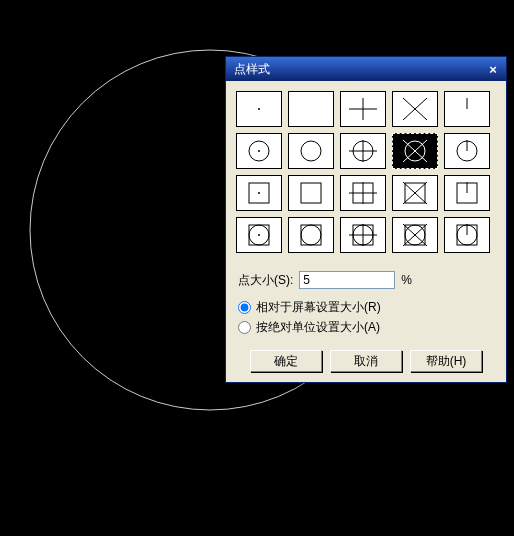 Image resolution: width=514 pixels, height=536 pixels. What do you see at coordinates (366, 69) in the screenshot?
I see `titlebar: 点样式 ×` at bounding box center [366, 69].